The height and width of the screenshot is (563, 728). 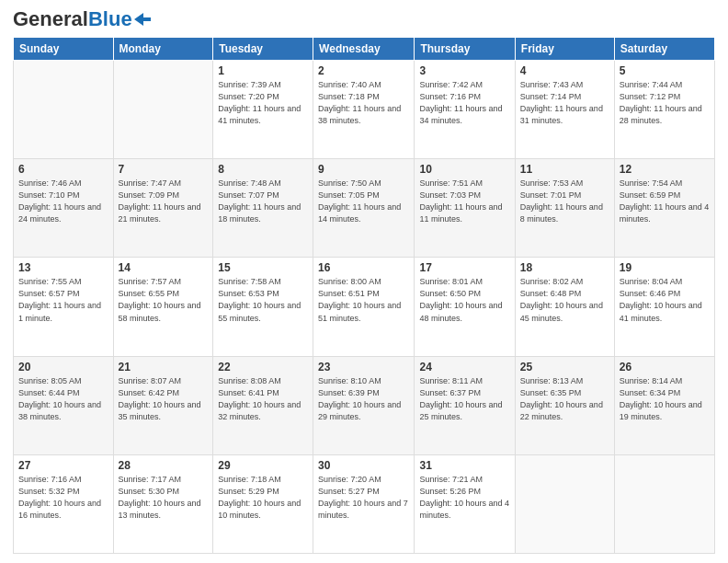 I want to click on calendar-header-sunday: Sunday, so click(x=64, y=50).